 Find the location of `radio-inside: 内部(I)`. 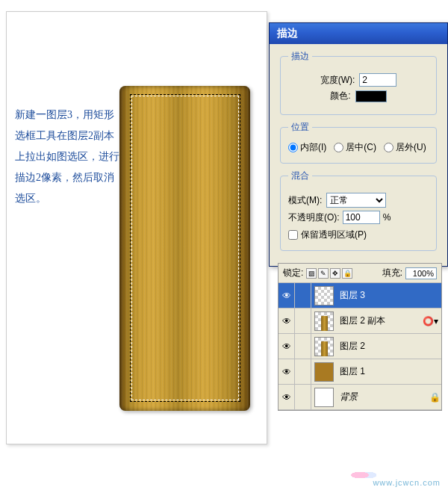

radio-inside: 内部(I) is located at coordinates (308, 148).